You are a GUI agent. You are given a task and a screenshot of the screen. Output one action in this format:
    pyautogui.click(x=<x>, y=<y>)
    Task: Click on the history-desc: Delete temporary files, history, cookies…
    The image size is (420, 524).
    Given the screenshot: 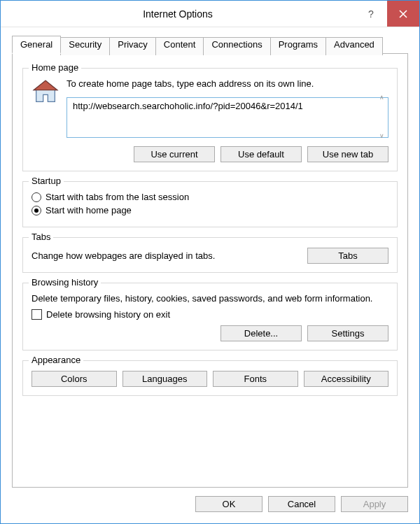 What is the action you would take?
    pyautogui.click(x=210, y=298)
    